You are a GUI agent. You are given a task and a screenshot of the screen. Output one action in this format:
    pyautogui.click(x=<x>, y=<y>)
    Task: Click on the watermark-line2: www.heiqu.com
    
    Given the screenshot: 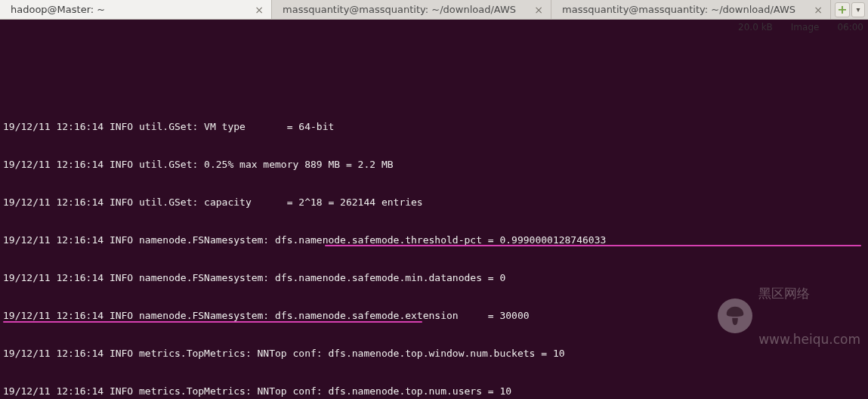 What is the action you would take?
    pyautogui.click(x=810, y=339)
    